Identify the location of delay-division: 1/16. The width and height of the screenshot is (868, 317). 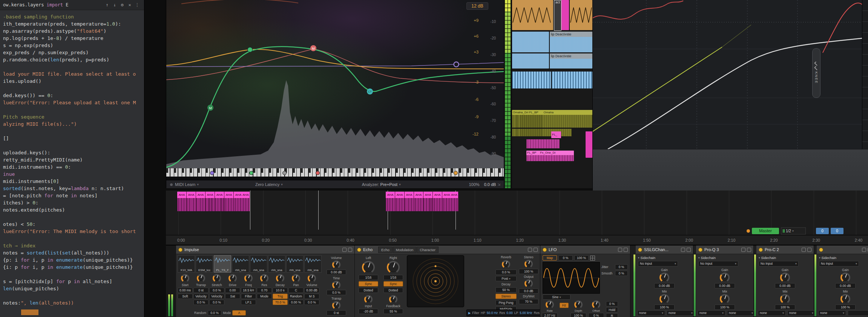
(368, 277).